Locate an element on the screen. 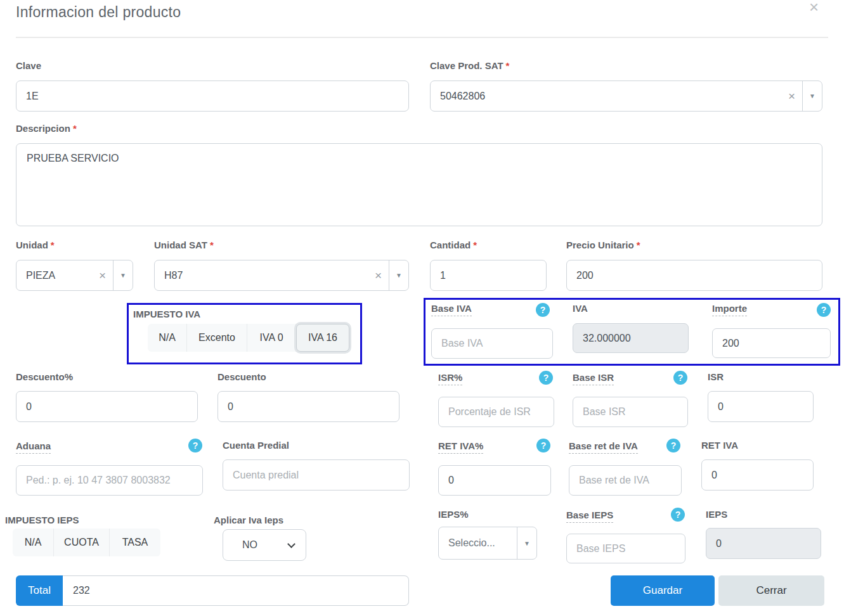  cerrar-button: Cerrar is located at coordinates (771, 591).